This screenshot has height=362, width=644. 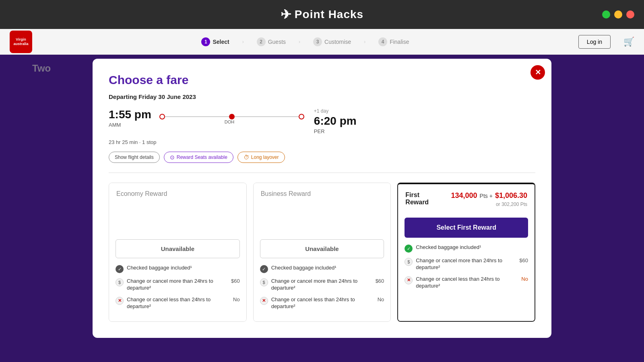 I want to click on tags-row: Show flight details ⊙ Reward Seats avail…, so click(x=322, y=157).